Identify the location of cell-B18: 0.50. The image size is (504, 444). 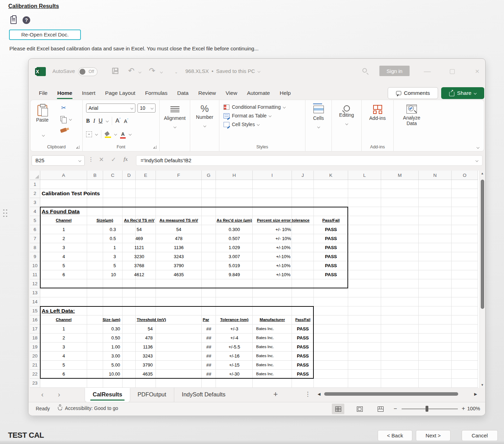
(105, 338).